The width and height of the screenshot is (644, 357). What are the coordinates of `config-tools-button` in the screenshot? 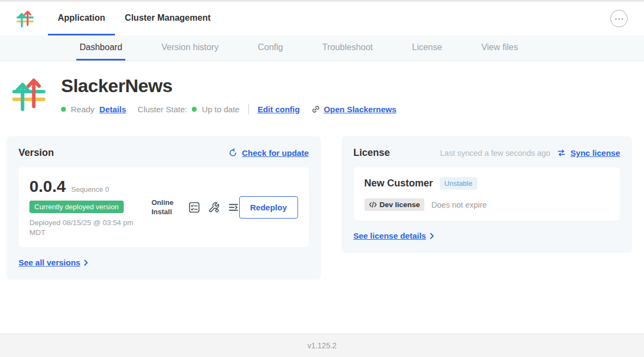 It's located at (214, 207).